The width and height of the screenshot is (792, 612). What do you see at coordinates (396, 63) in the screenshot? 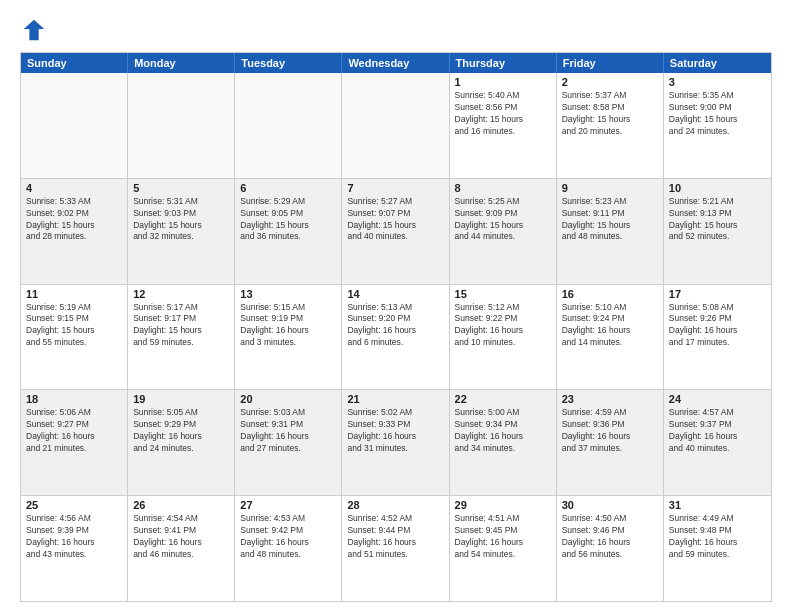
I see `weekday-header: Wednesday` at bounding box center [396, 63].